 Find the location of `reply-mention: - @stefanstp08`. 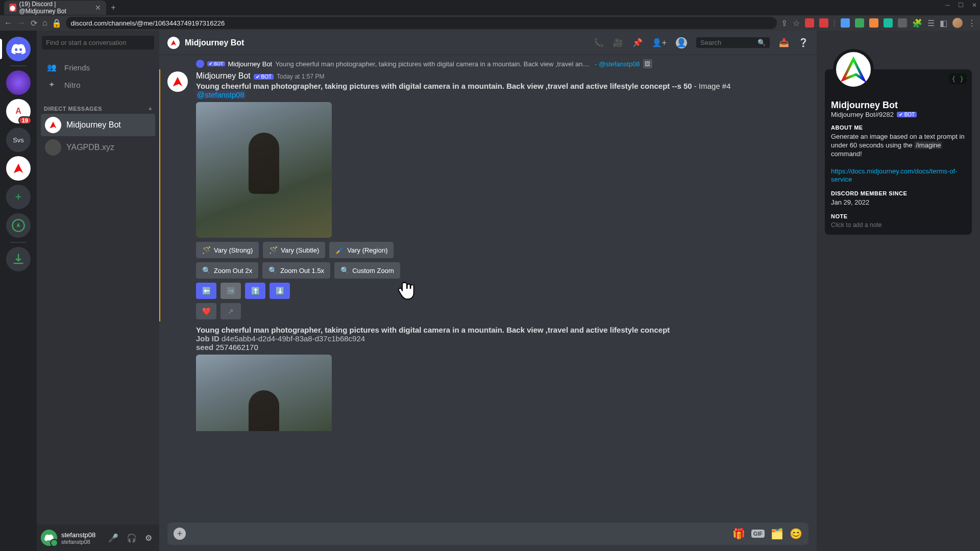

reply-mention: - @stefanstp08 is located at coordinates (617, 64).